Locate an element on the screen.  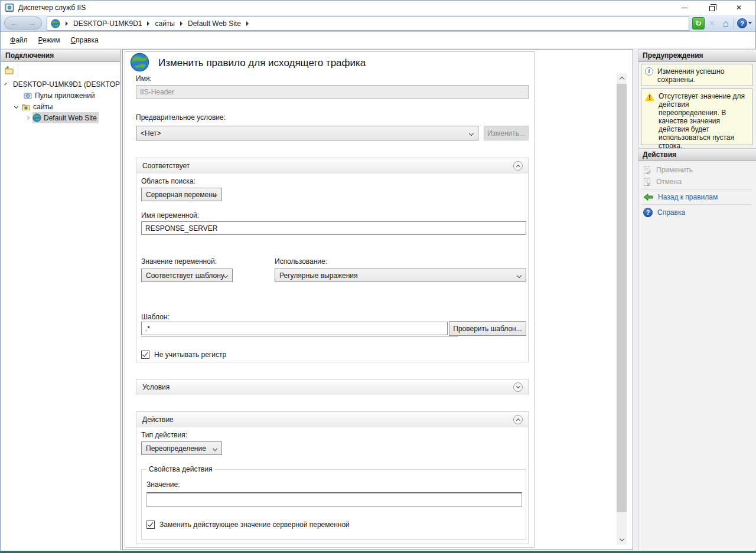
ignore-case-label: Не учитывать регистр is located at coordinates (190, 355).